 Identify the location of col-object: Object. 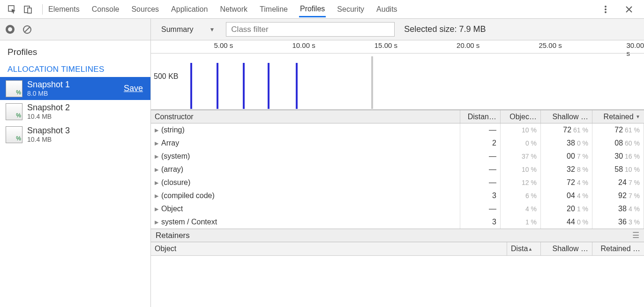
(329, 249).